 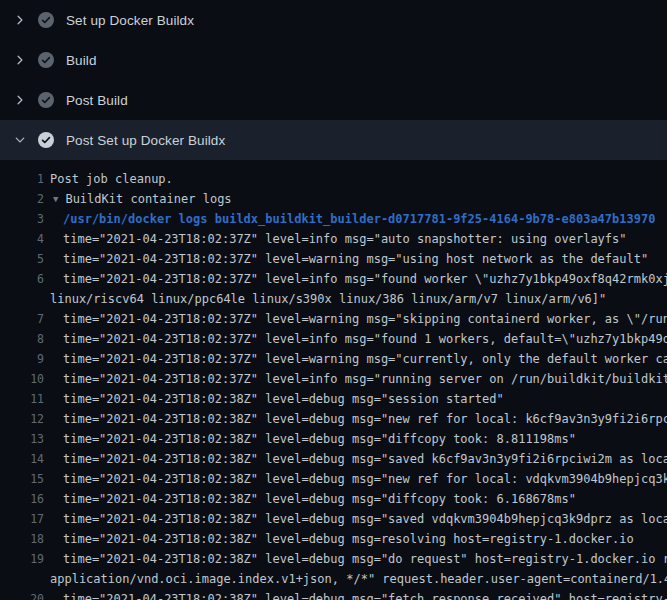 I want to click on log-line-continuation: linux/riscv64 linux/ppc64le linux/s390x …, so click(x=334, y=299).